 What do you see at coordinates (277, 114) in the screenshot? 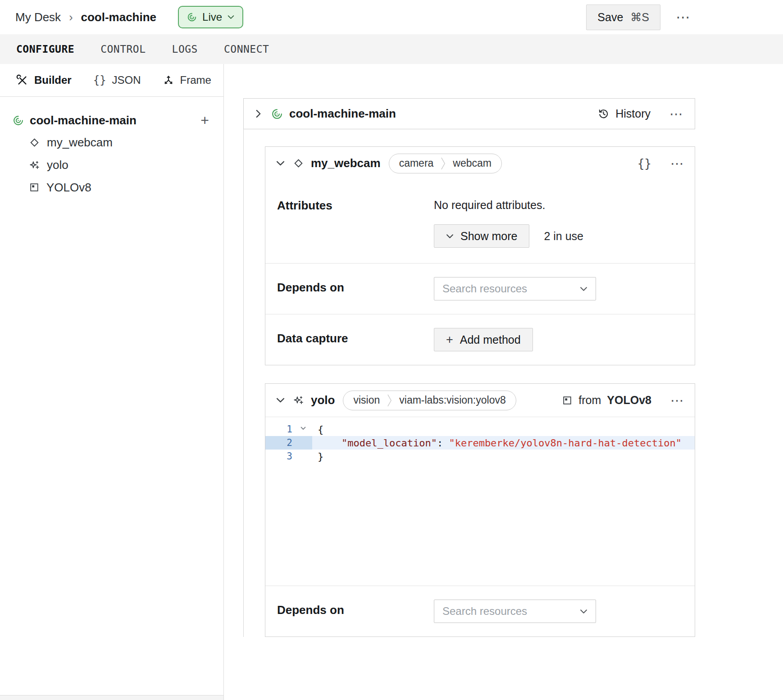
I see `machine-part-icon` at bounding box center [277, 114].